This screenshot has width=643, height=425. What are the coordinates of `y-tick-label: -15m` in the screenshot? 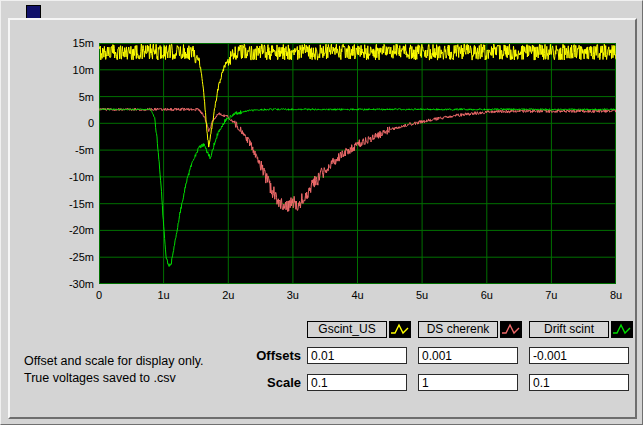 It's located at (64, 204).